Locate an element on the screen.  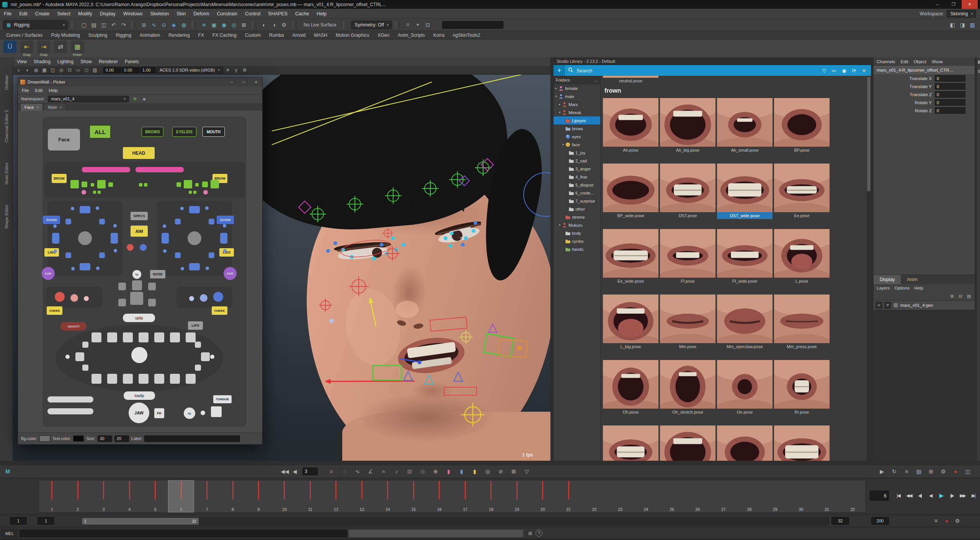
save-scene-icon: ◫ is located at coordinates (104, 25).